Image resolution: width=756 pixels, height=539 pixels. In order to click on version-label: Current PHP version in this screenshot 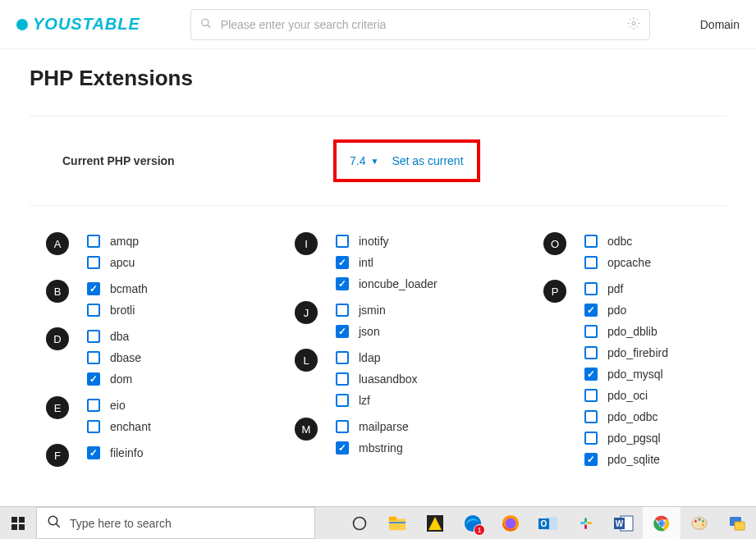, I will do `click(198, 161)`.